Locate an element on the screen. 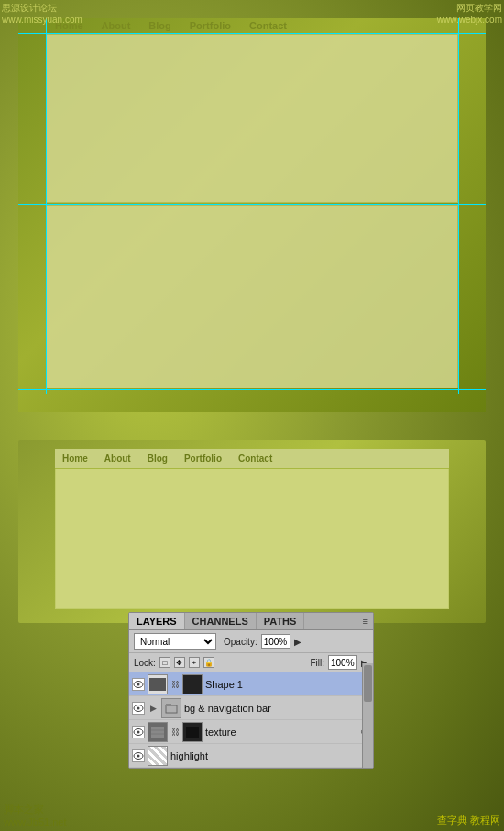  layer-thumb-shape1 is located at coordinates (158, 684).